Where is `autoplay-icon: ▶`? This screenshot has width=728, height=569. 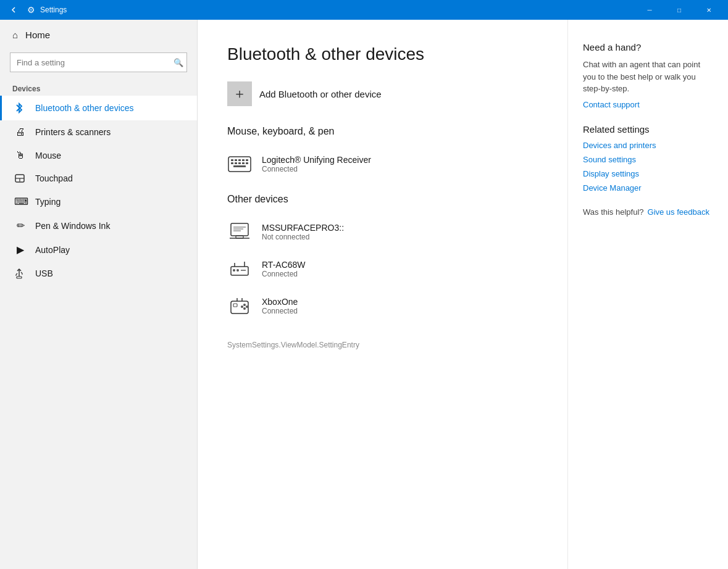
autoplay-icon: ▶ is located at coordinates (20, 249).